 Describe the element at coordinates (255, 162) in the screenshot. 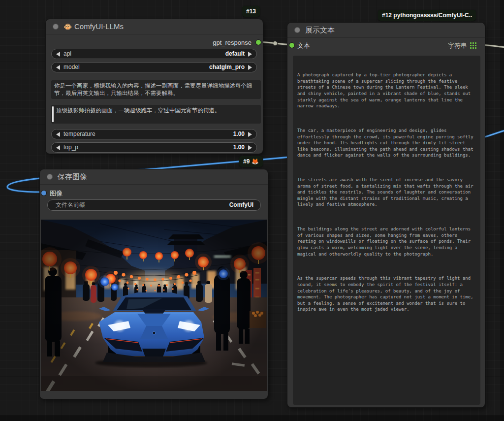

I see `fox-icon: 🦊` at that location.